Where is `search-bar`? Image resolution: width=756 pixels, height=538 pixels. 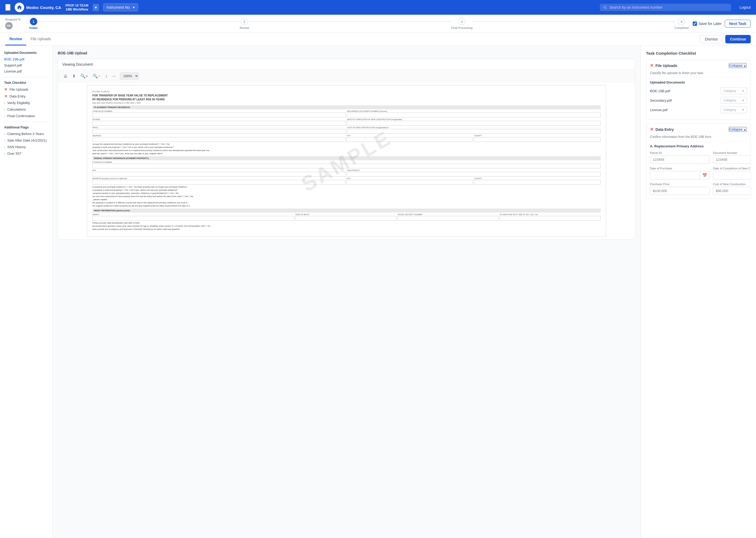 search-bar is located at coordinates (665, 7).